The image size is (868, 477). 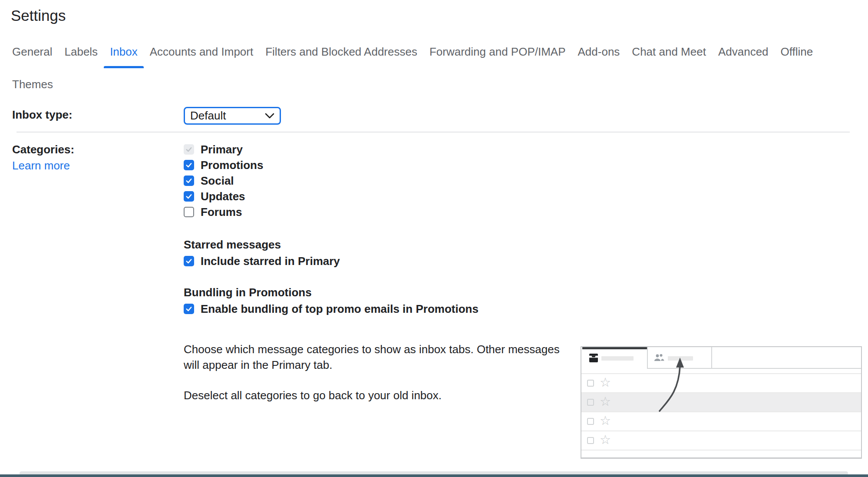 I want to click on illustration-message-row-highlighted: ☆, so click(x=721, y=402).